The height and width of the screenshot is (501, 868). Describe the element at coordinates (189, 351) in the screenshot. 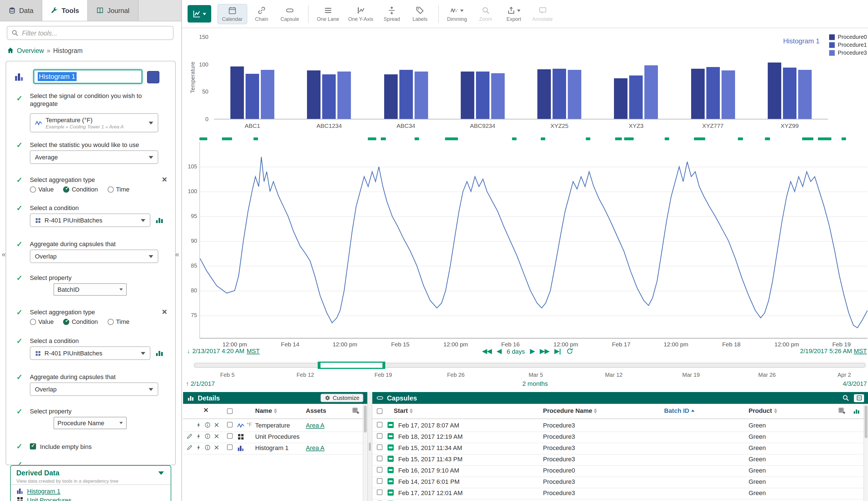

I see `arrow-down-icon: ↓` at that location.